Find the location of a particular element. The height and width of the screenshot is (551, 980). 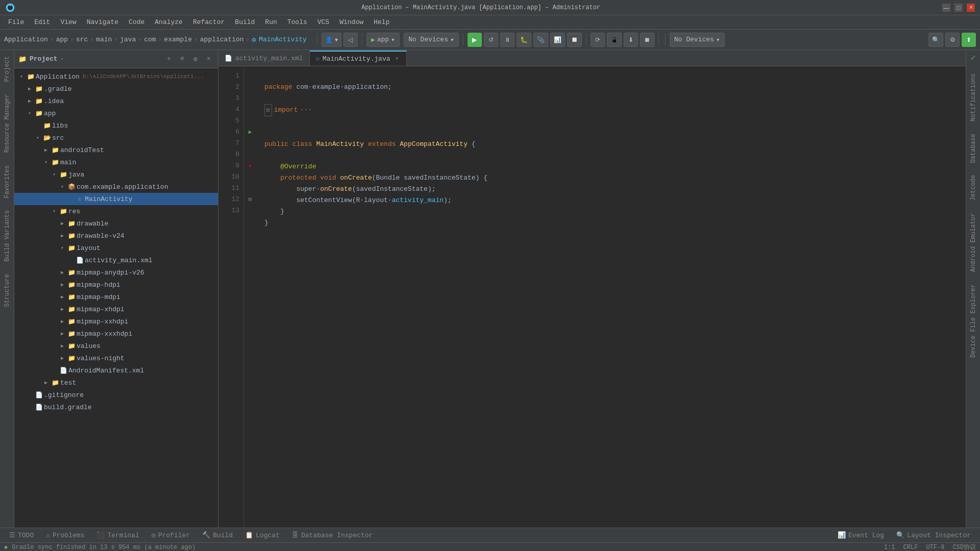

event-log-tab: 📊 Event Log is located at coordinates (861, 535).